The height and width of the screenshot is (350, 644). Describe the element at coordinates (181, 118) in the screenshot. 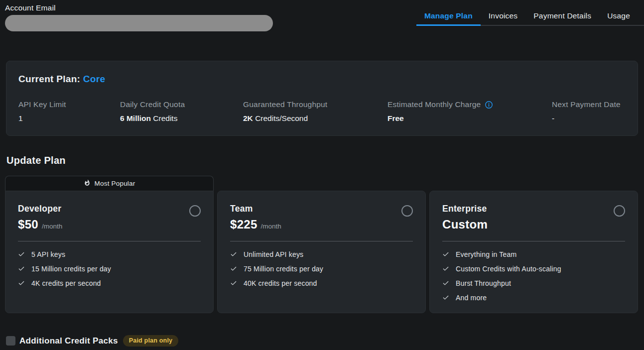

I see `stat-value: 6 Million Credits` at that location.